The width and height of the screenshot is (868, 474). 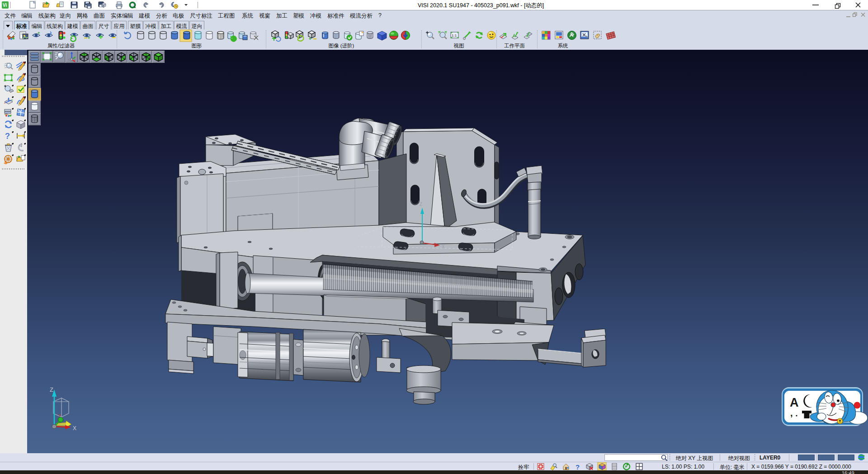 What do you see at coordinates (60, 416) in the screenshot?
I see `svg-text: Y` at bounding box center [60, 416].